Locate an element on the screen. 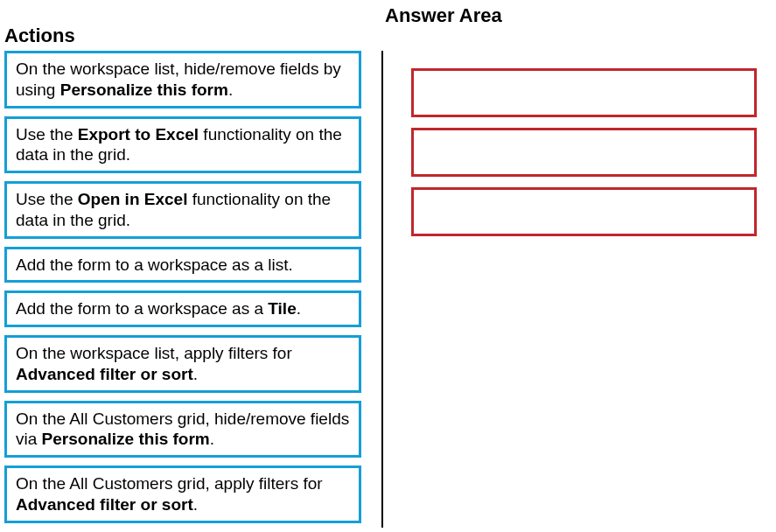  action-item: On the workspace list, apply filters for… is located at coordinates (183, 364).